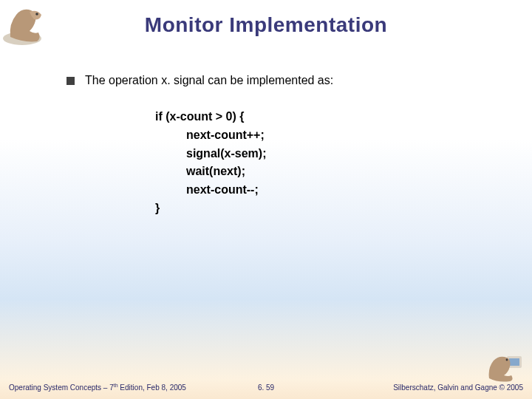  Describe the element at coordinates (123, 80) in the screenshot. I see `bullet-prefix: The operation` at that location.